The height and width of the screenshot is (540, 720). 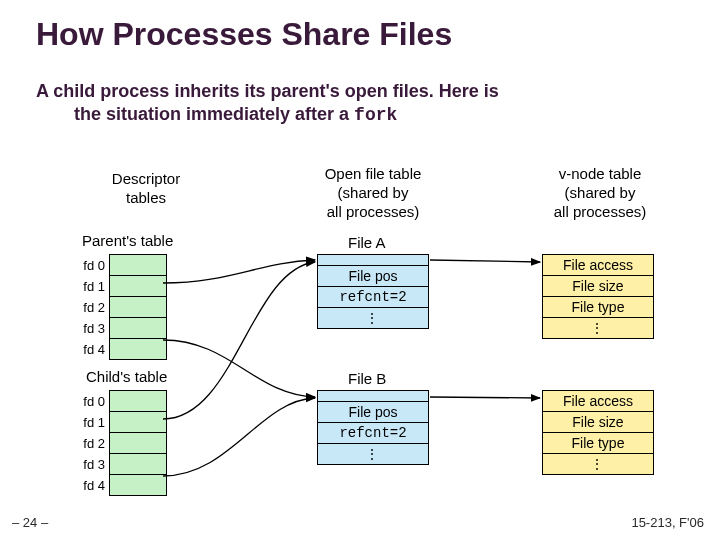 I want to click on col-descriptor: Descriptor tables, so click(x=146, y=189).